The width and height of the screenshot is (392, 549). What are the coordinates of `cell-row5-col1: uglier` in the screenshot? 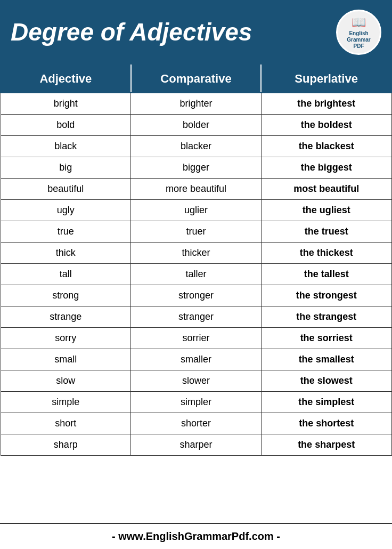 It's located at (196, 211).